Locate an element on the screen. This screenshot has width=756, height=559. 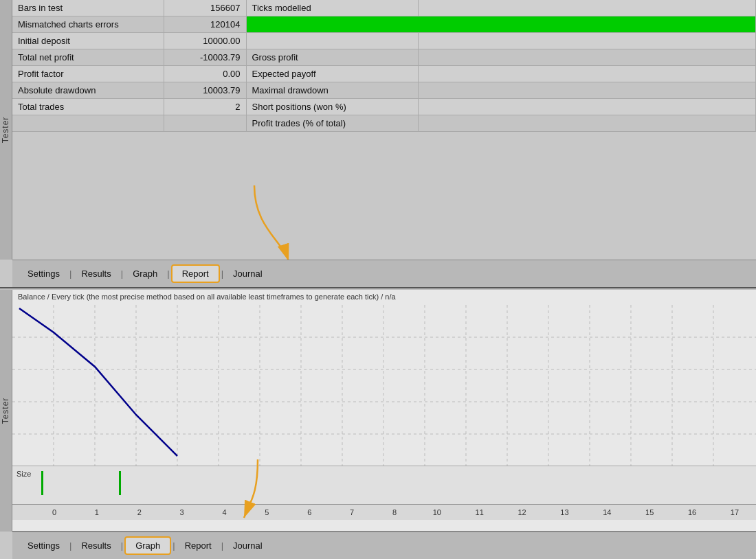
cell-label: Profit factor is located at coordinates (88, 74).